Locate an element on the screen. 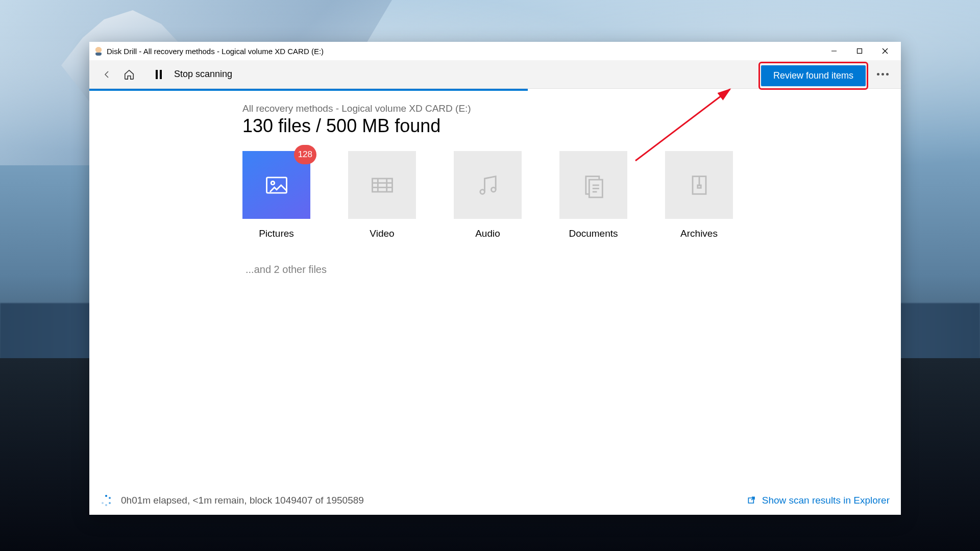 Image resolution: width=980 pixels, height=551 pixels. pause-scan-button is located at coordinates (159, 74).